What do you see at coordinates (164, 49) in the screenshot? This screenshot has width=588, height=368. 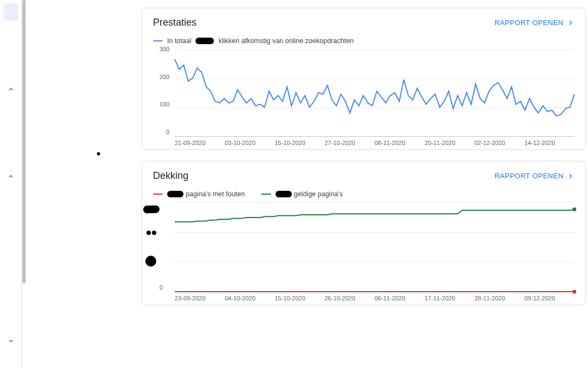 I see `y-tick: 300` at bounding box center [164, 49].